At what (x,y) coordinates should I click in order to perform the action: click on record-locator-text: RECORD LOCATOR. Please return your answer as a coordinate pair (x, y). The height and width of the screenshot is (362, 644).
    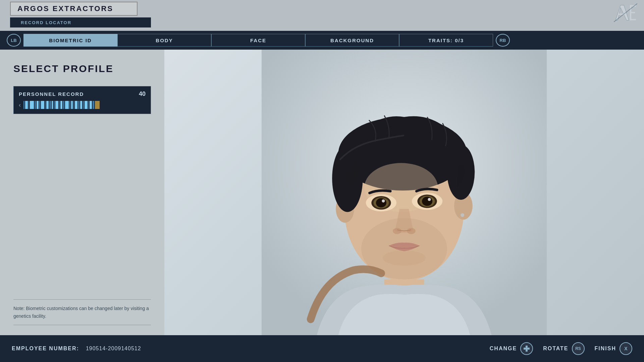
    Looking at the image, I should click on (46, 23).